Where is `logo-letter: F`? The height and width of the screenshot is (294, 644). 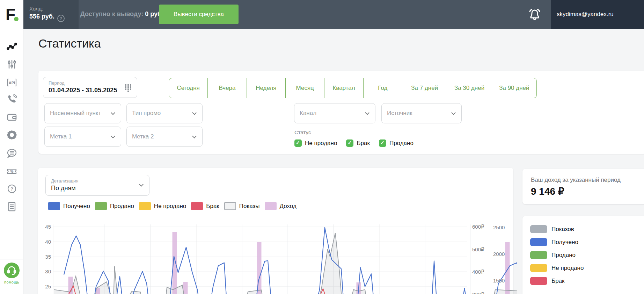 logo-letter: F is located at coordinates (10, 14).